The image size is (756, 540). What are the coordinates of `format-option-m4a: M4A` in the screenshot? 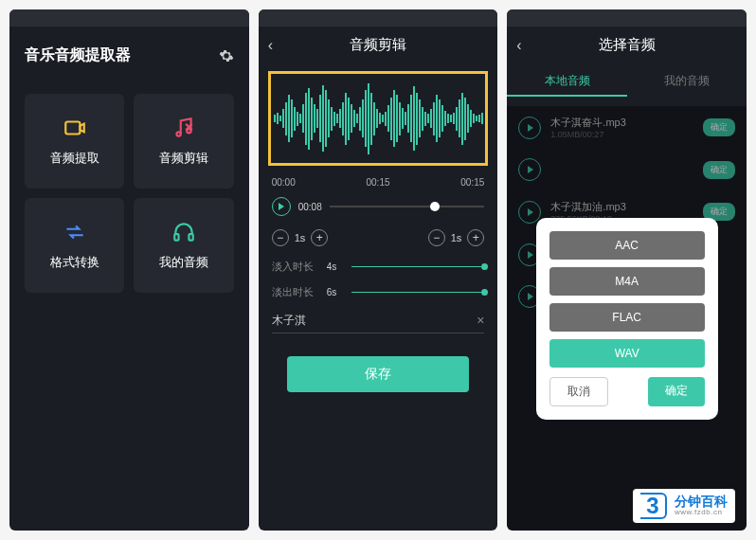 It's located at (627, 281).